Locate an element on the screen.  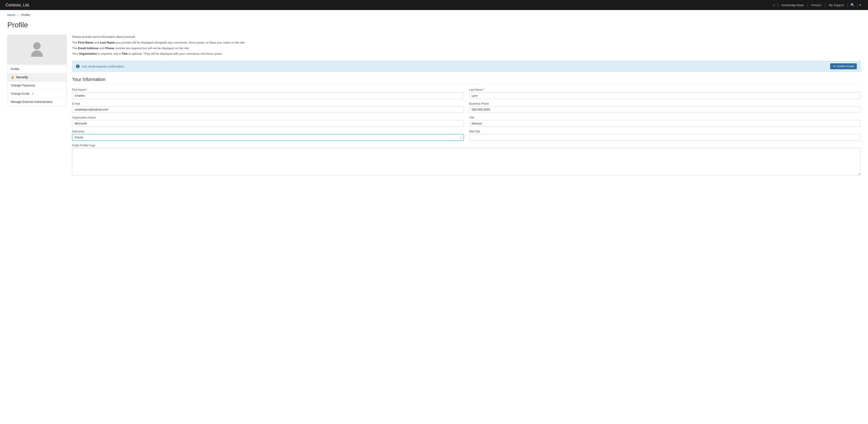
first-name-input is located at coordinates (268, 96).